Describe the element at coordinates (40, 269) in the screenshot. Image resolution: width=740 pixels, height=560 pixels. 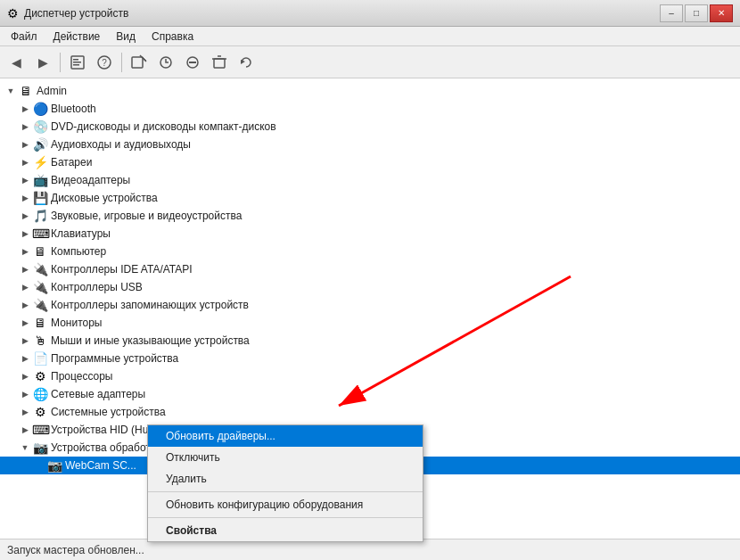
I see `icon-ide: 🔌` at that location.